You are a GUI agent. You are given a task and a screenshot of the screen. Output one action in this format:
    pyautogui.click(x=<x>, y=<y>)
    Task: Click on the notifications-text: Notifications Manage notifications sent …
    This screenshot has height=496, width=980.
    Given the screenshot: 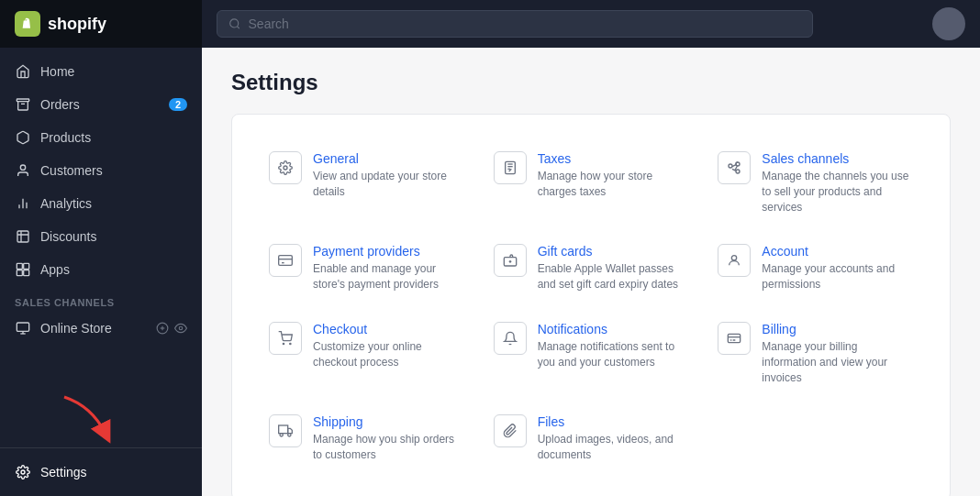 What is the action you would take?
    pyautogui.click(x=613, y=347)
    